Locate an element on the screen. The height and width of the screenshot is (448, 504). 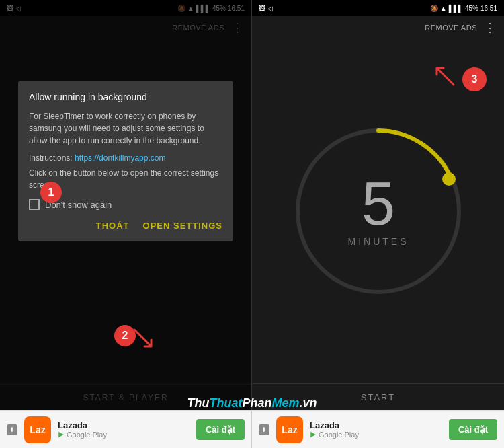
step-2-arrow is located at coordinates (144, 340).